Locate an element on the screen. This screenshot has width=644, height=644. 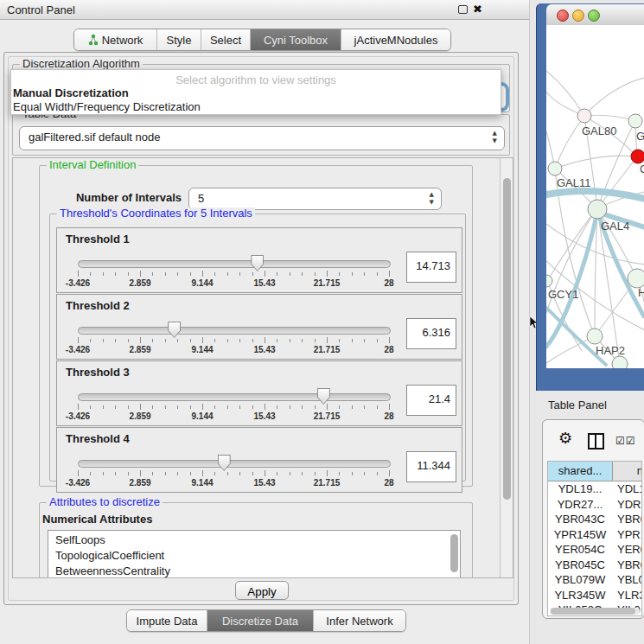
tab-label: jActiveMNodules is located at coordinates (396, 40).